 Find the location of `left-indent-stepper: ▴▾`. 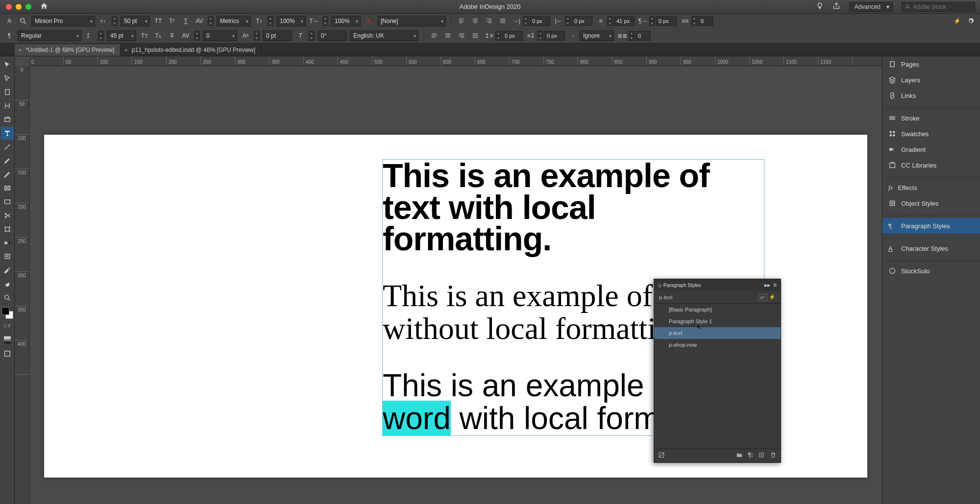

left-indent-stepper: ▴▾ is located at coordinates (526, 21).